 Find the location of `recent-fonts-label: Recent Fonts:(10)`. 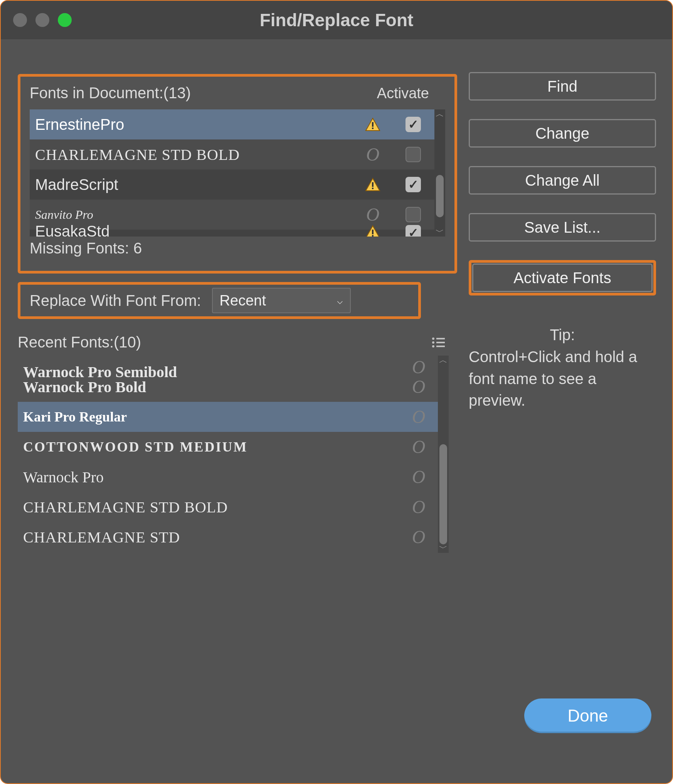

recent-fonts-label: Recent Fonts:(10) is located at coordinates (79, 342).